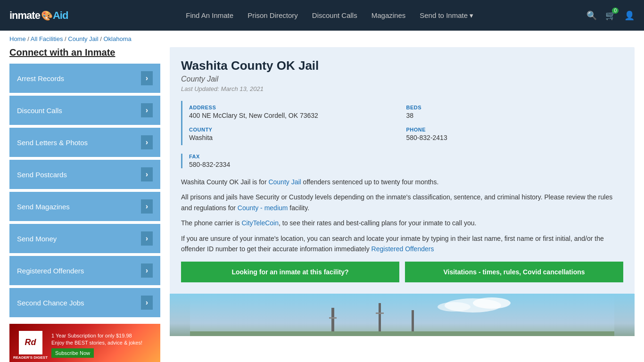  Describe the element at coordinates (18, 39) in the screenshot. I see `breadcrumb-home: Home` at that location.